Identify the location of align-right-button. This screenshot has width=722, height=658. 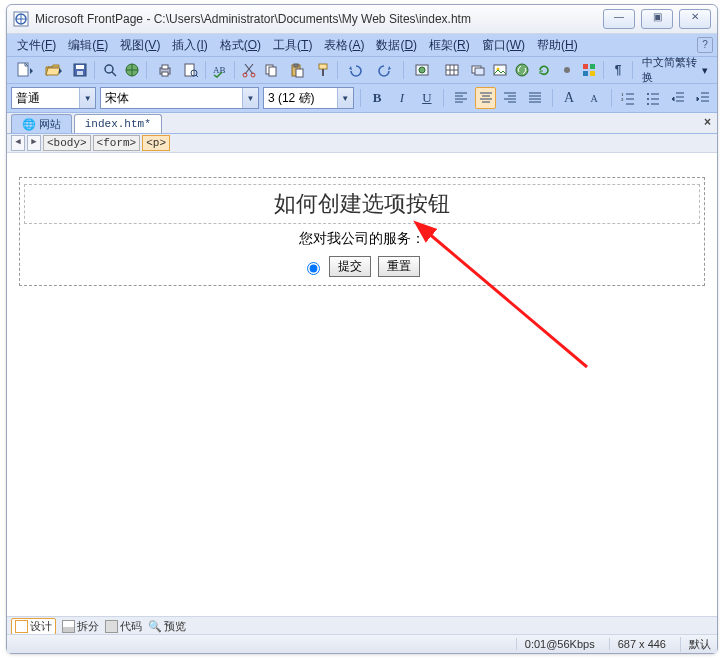
(510, 98).